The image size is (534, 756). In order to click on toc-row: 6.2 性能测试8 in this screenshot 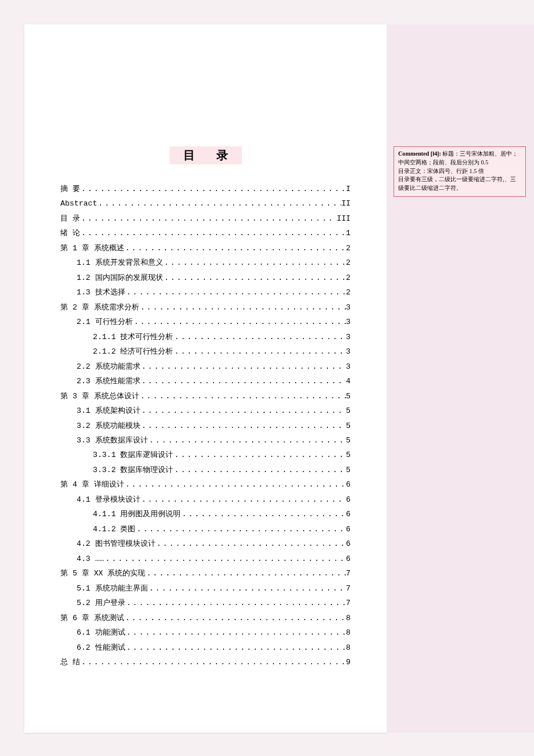, I will do `click(205, 648)`.